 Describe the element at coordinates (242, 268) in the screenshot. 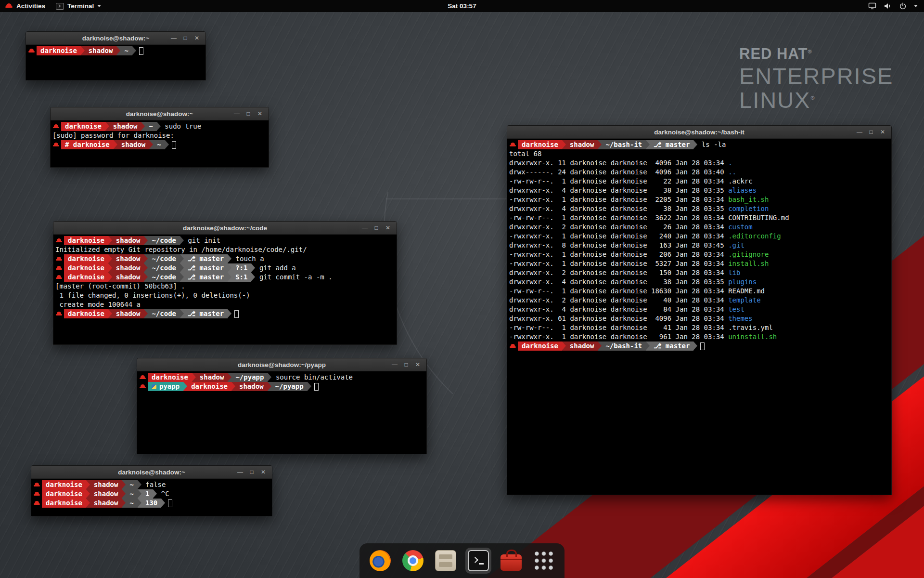

I see `prompt-segment-status: ?:1` at that location.